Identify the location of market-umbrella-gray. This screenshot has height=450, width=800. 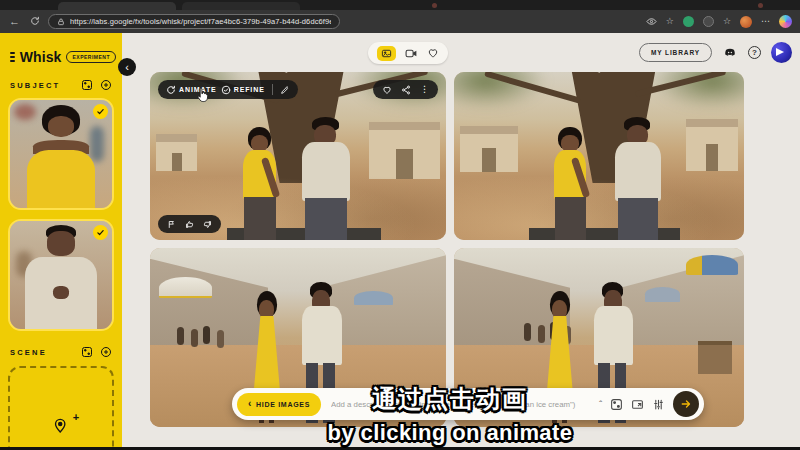
(662, 294).